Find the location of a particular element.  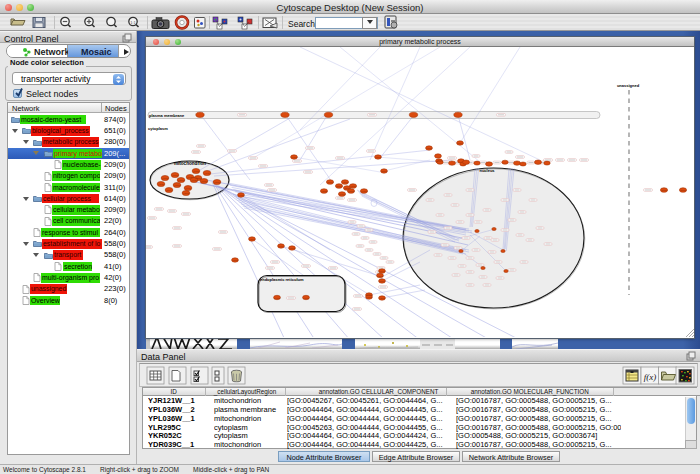

svg-text: YGR24 is located at coordinates (430, 148).